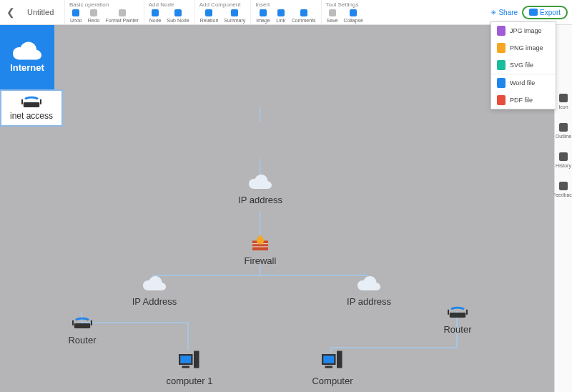 Image resolution: width=572 pixels, height=392 pixels. What do you see at coordinates (260, 190) in the screenshot?
I see `node-ip-address: IP address` at bounding box center [260, 190].